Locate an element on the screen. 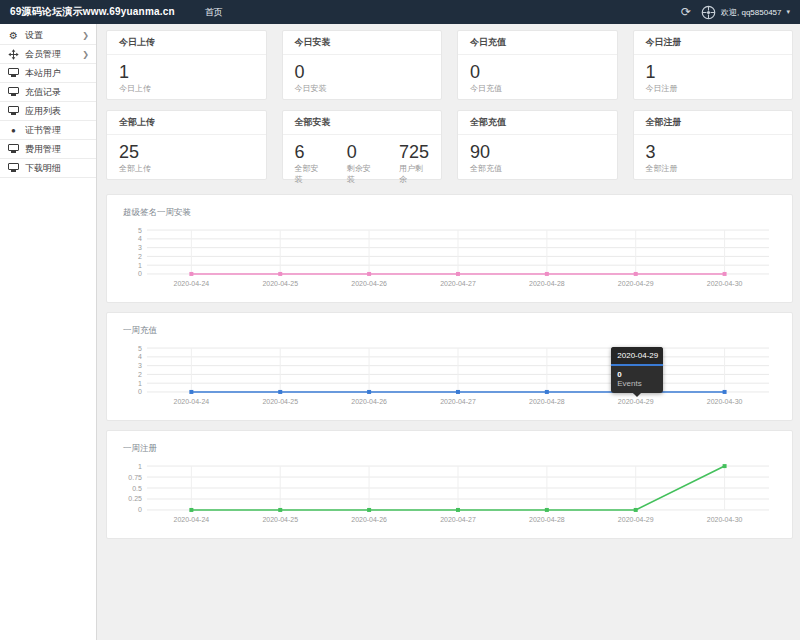  stat: 6全部安装 is located at coordinates (307, 164).